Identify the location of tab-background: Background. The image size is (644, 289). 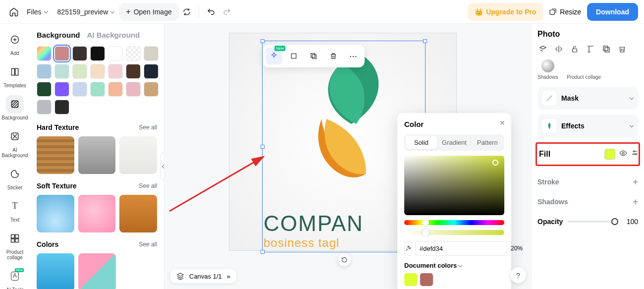
(58, 35).